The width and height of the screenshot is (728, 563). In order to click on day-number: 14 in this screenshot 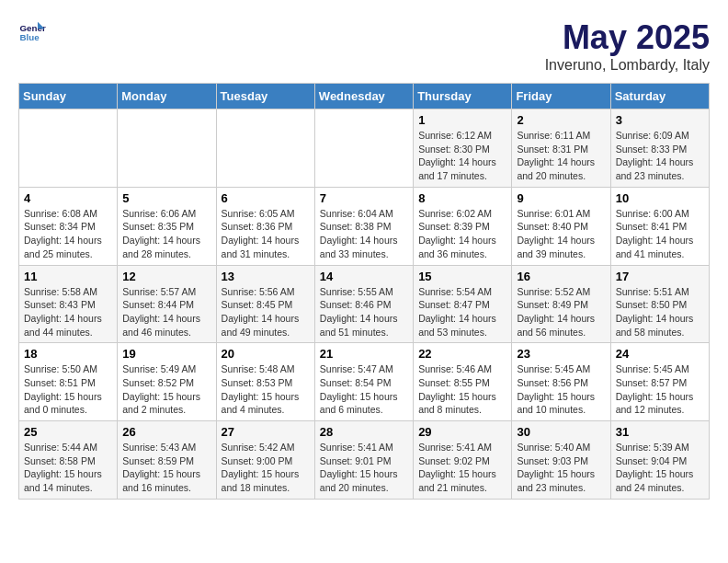, I will do `click(364, 276)`.